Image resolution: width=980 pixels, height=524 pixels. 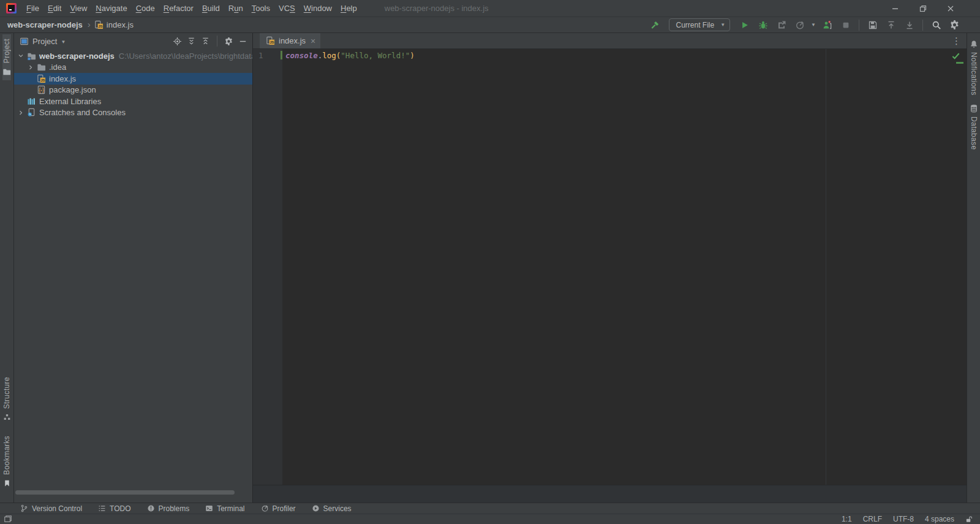 I want to click on inspections-ok-icon, so click(x=956, y=56).